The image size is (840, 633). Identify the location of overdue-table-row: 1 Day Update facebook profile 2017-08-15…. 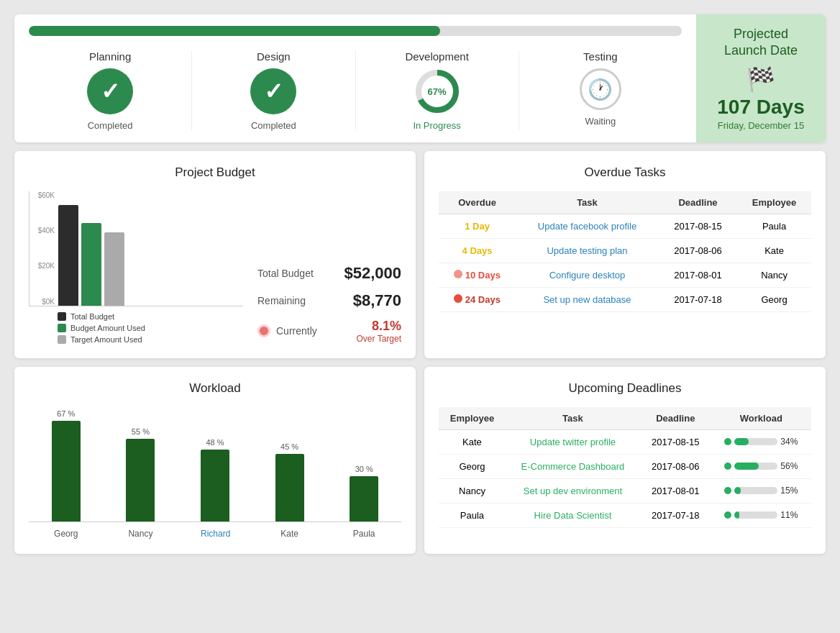
(625, 226).